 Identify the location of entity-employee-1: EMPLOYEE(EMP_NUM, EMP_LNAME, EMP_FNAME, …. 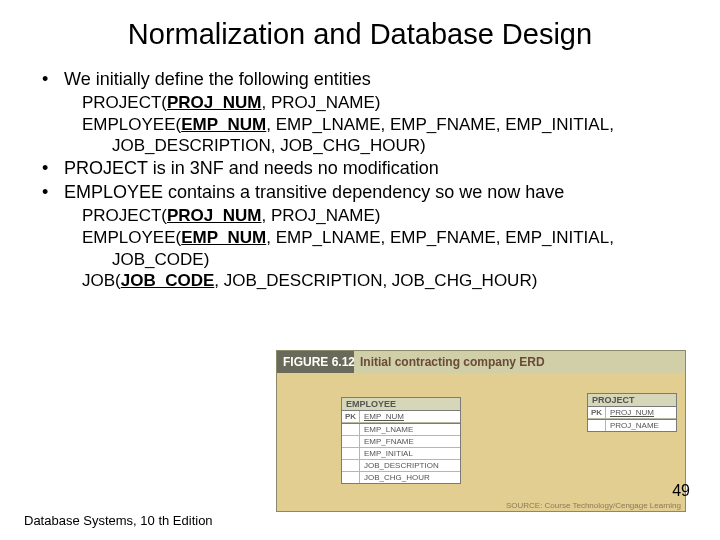
(360, 126).